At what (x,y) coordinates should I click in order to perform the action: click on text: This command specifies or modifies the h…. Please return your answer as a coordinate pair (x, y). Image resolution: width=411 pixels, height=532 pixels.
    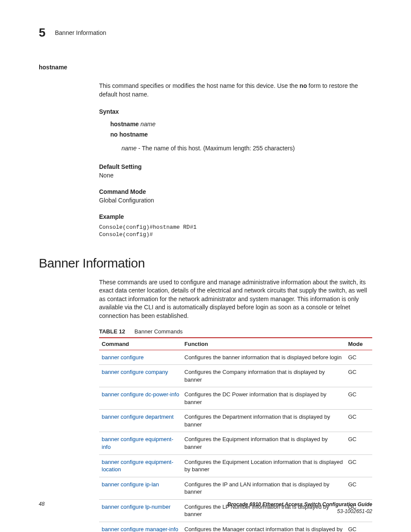
    Looking at the image, I should click on (199, 86).